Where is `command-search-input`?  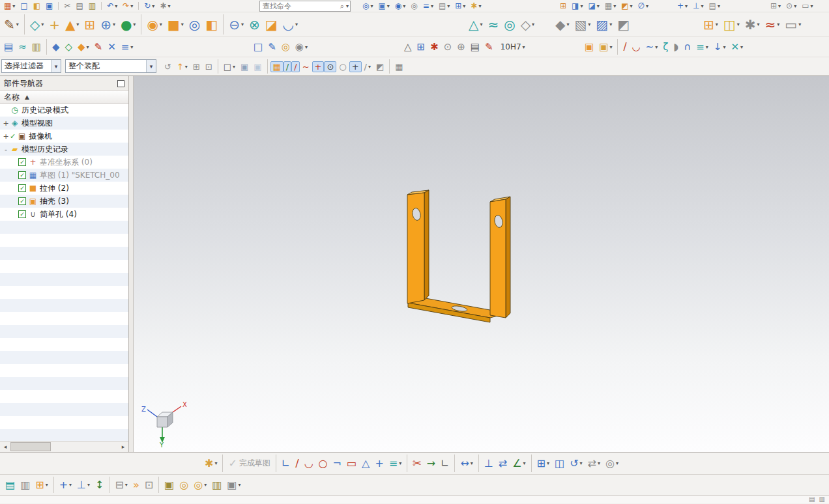
command-search-input is located at coordinates (300, 7).